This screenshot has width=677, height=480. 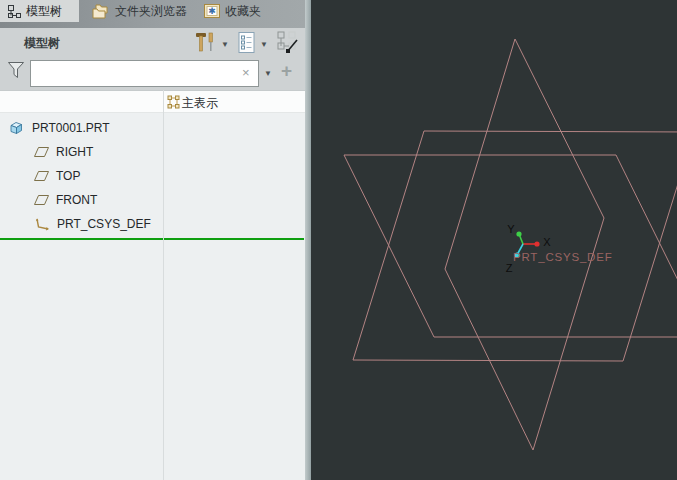 What do you see at coordinates (101, 12) in the screenshot?
I see `folder-browser-icon` at bounding box center [101, 12].